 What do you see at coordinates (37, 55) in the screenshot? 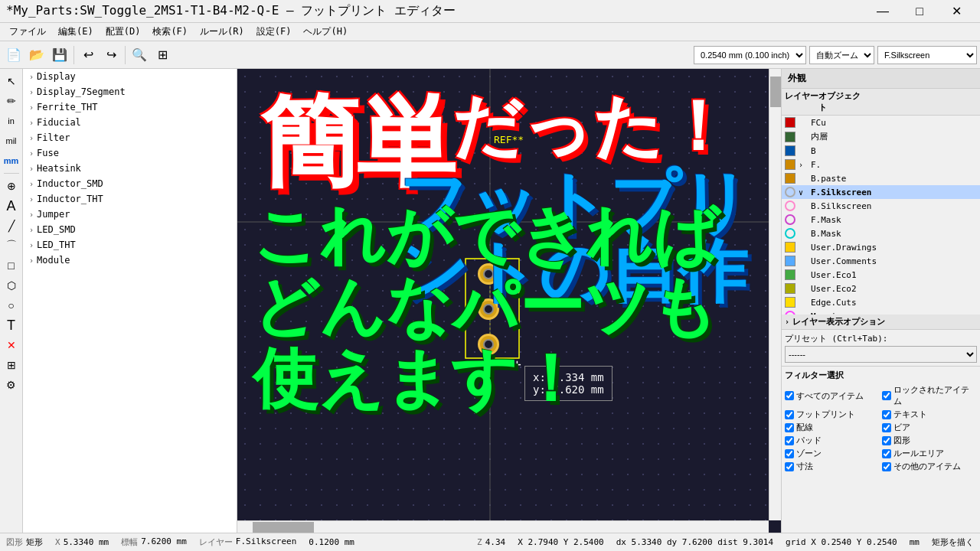
I see `open-button: 📂` at bounding box center [37, 55].